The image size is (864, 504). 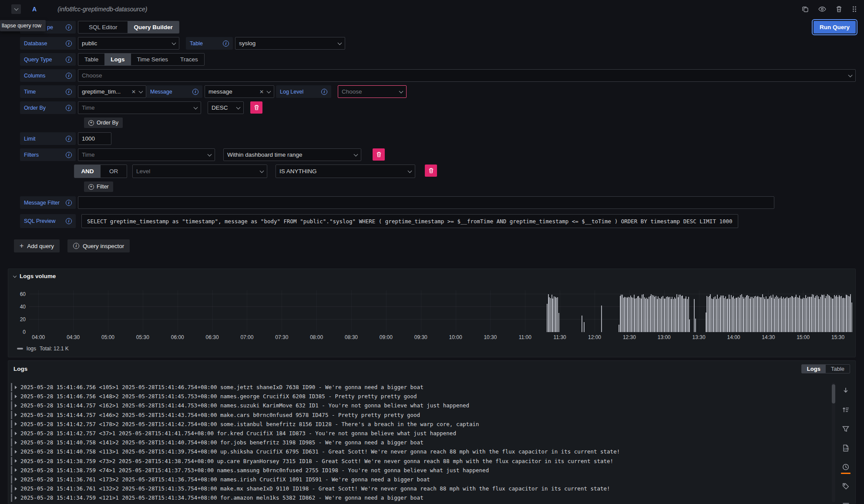 What do you see at coordinates (87, 171) in the screenshot?
I see `bool-and: AND` at bounding box center [87, 171].